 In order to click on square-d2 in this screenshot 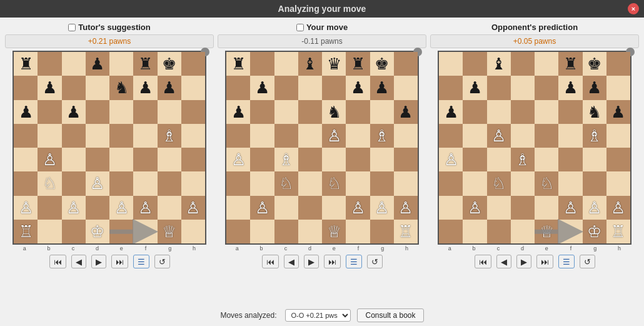, I will do `click(523, 208)`.